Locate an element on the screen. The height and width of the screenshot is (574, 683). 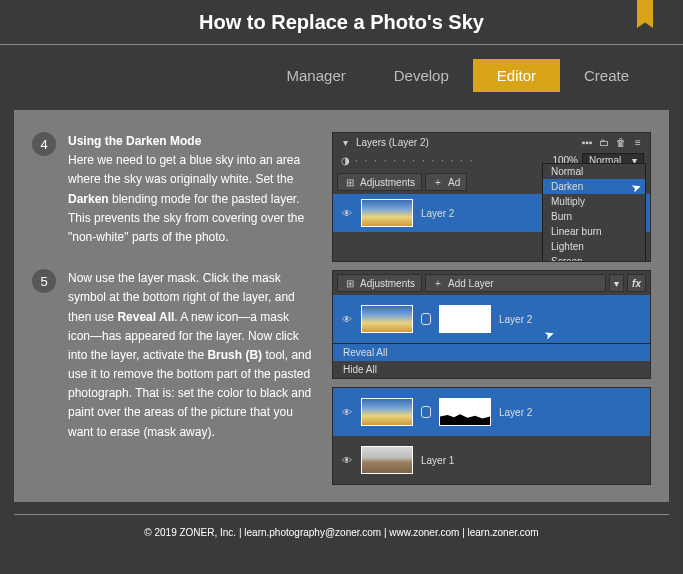
step-number-4: 4 is located at coordinates (44, 144).